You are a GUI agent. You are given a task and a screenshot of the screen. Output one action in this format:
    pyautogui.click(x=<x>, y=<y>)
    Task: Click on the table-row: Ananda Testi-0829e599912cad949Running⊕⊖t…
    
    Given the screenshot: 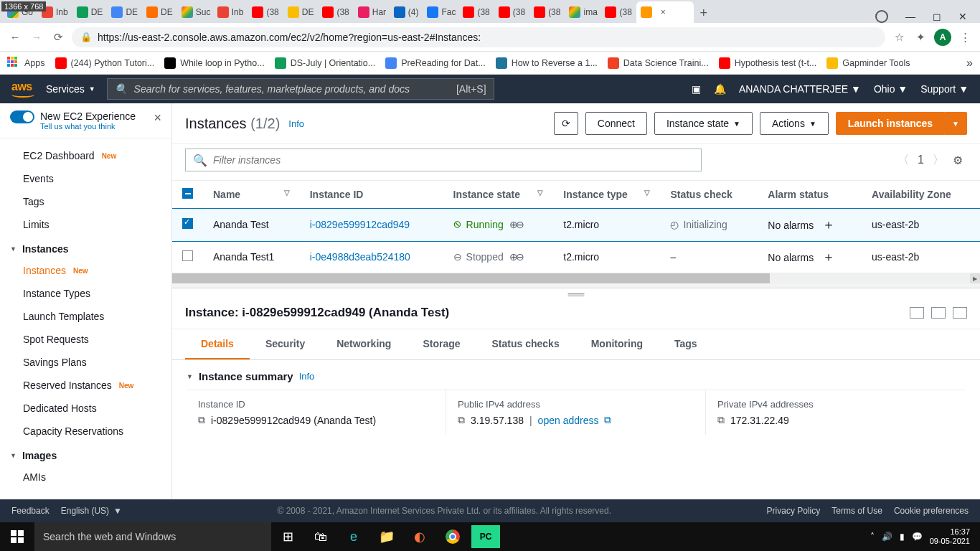 What is the action you would take?
    pyautogui.click(x=576, y=225)
    